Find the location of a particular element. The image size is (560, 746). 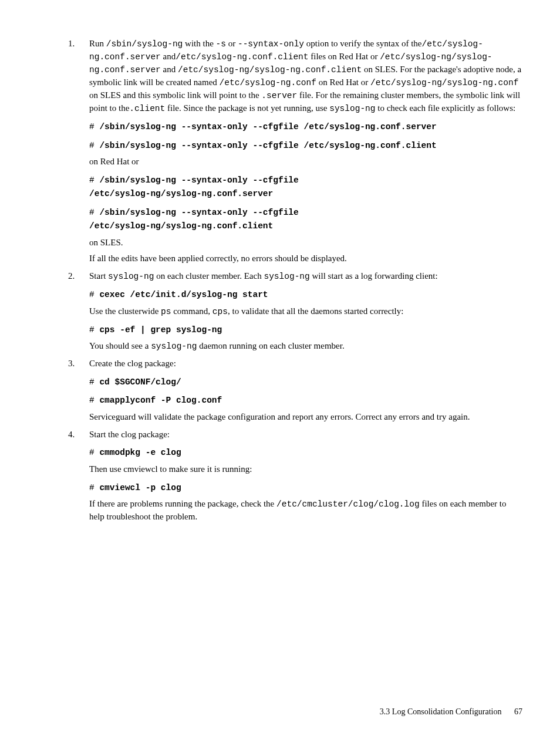

code: /etc/syslog-ng/syslog-ng.conf.client is located at coordinates (270, 70).